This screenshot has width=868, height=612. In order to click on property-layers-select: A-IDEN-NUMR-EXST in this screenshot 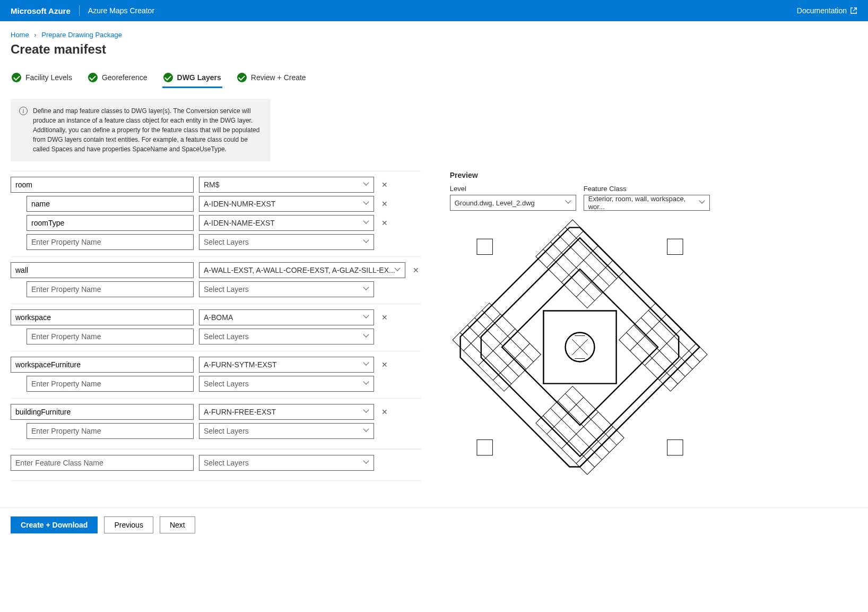, I will do `click(287, 204)`.